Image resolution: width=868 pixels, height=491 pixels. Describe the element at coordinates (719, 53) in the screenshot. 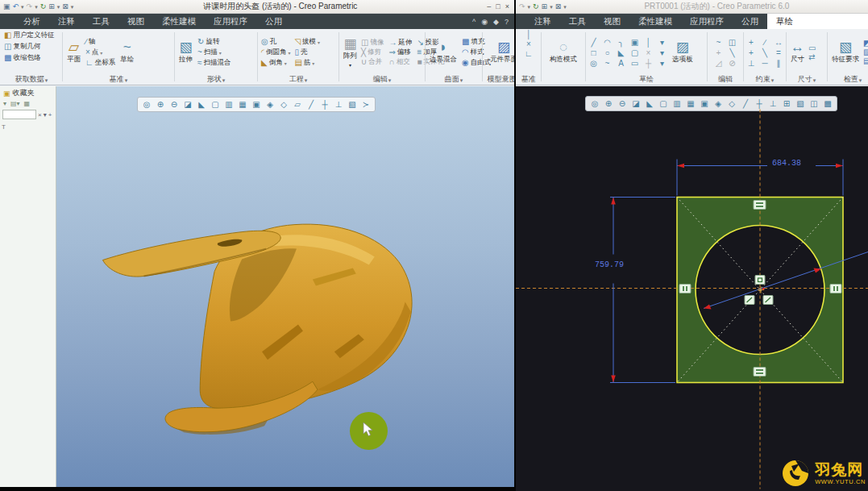

I see `rotate-resize-icon: +` at that location.